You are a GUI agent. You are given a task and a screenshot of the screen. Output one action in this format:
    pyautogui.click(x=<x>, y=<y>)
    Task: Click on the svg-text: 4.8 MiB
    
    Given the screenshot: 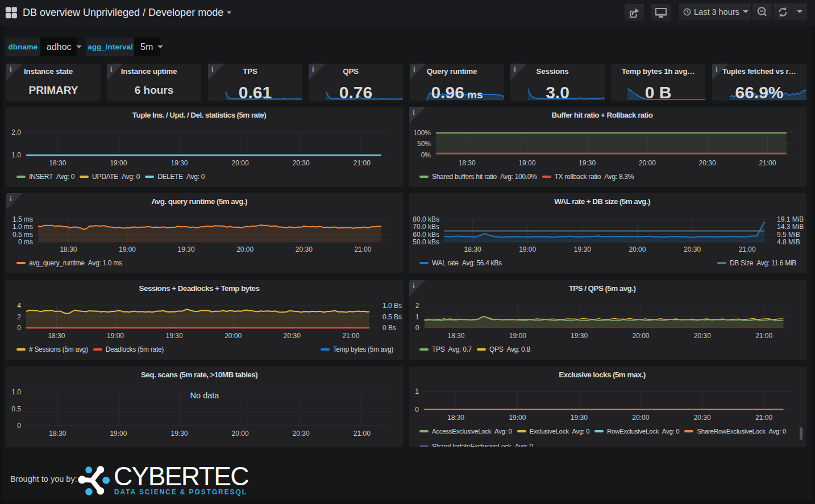 What is the action you would take?
    pyautogui.click(x=789, y=242)
    